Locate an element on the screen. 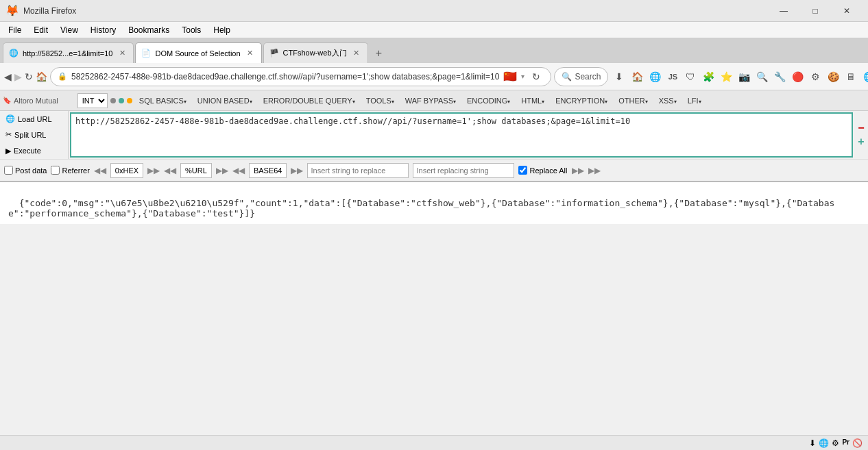 This screenshot has height=450, width=868. altoro-label: Altoro Mutual is located at coordinates (36, 101).